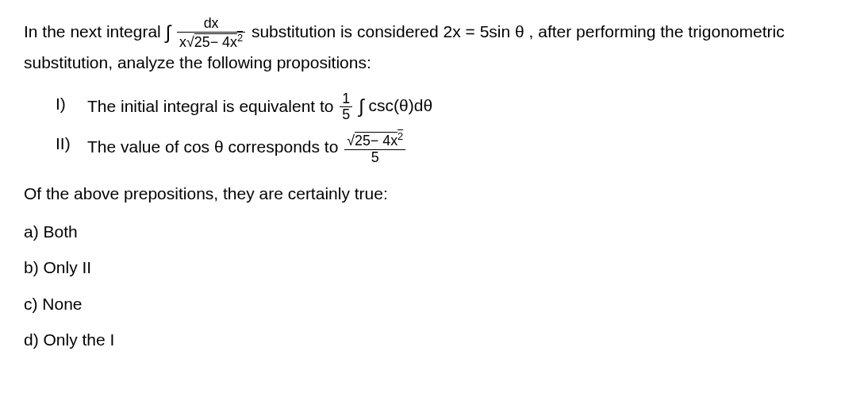  What do you see at coordinates (374, 148) in the screenshot?
I see `prop-2-fraction: √25− 4x2 5` at bounding box center [374, 148].